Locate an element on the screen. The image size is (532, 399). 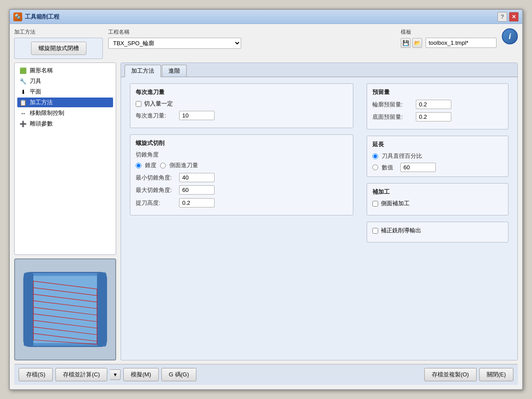
cut-angle-subtitle: 切錐角度 is located at coordinates (242, 155).